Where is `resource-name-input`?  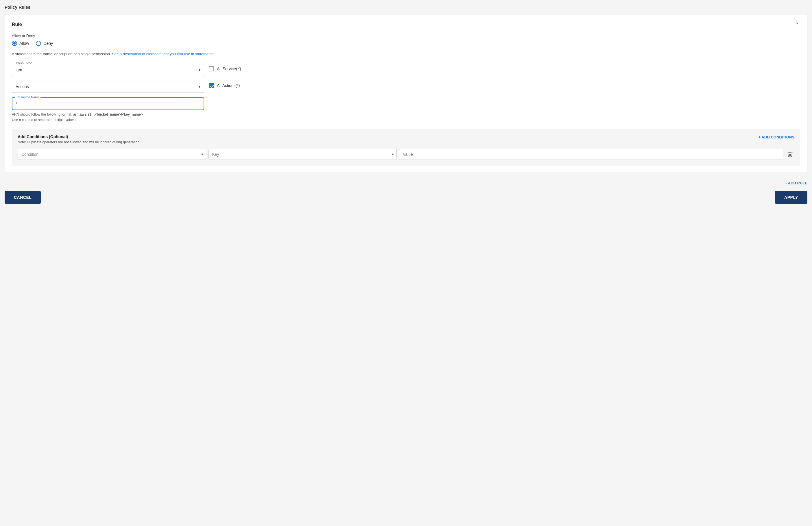 resource-name-input is located at coordinates (108, 104).